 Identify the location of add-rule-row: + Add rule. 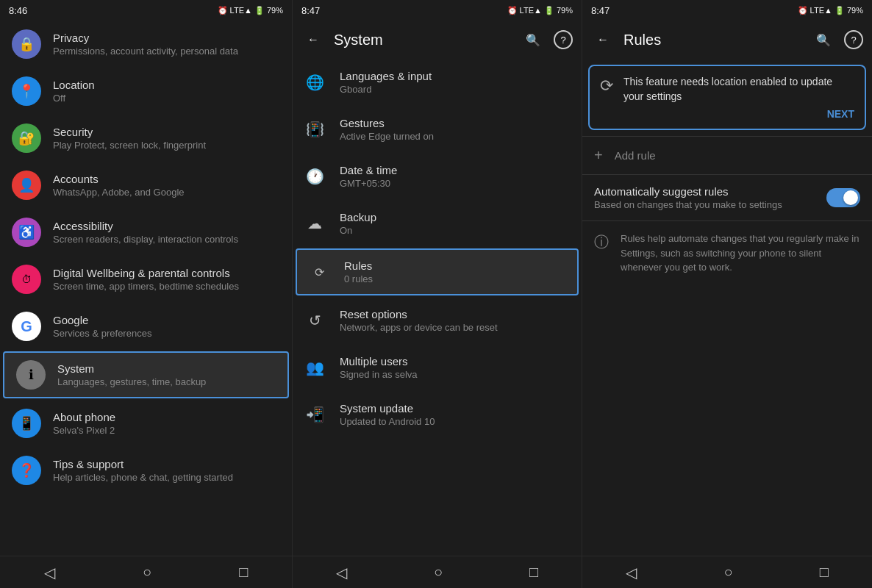
(727, 156).